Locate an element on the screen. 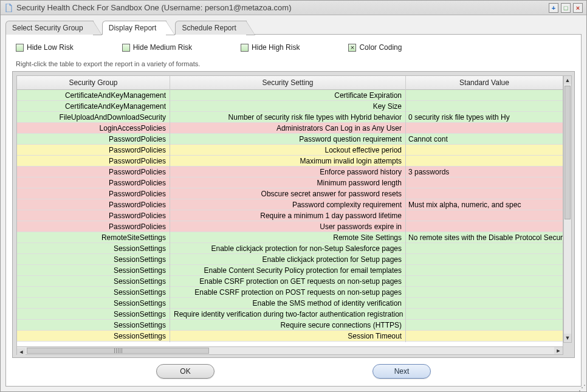 The width and height of the screenshot is (587, 392). scroll-left-icon: ◄ is located at coordinates (21, 352).